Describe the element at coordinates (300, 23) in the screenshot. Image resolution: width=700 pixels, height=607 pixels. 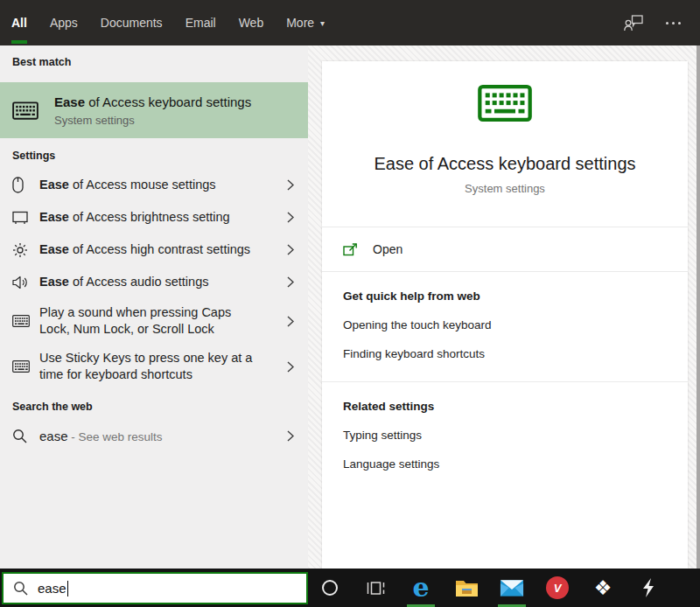
I see `tab-more-label: More` at that location.